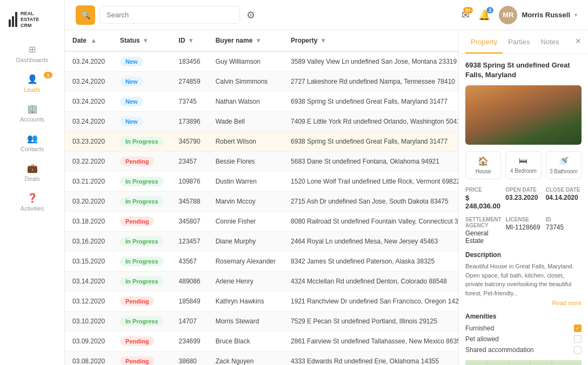 This screenshot has width=588, height=365. Describe the element at coordinates (142, 41) in the screenshot. I see `col-status: Status ▾` at that location.